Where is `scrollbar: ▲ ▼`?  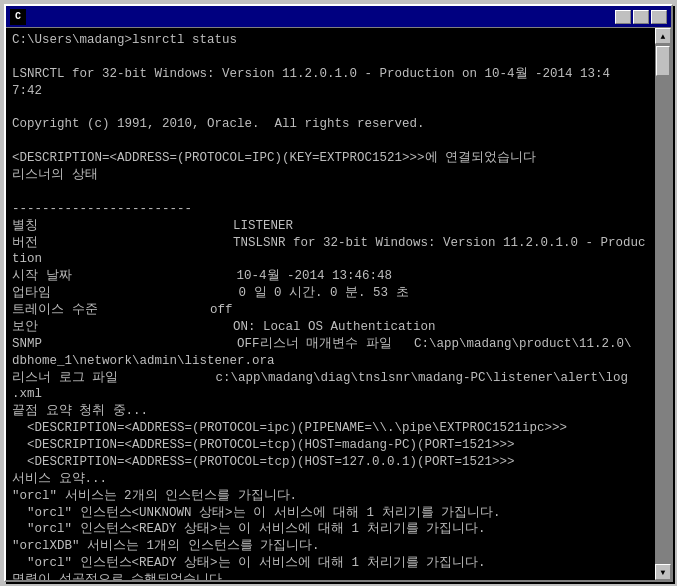
scrollbar: ▲ ▼ is located at coordinates (663, 304).